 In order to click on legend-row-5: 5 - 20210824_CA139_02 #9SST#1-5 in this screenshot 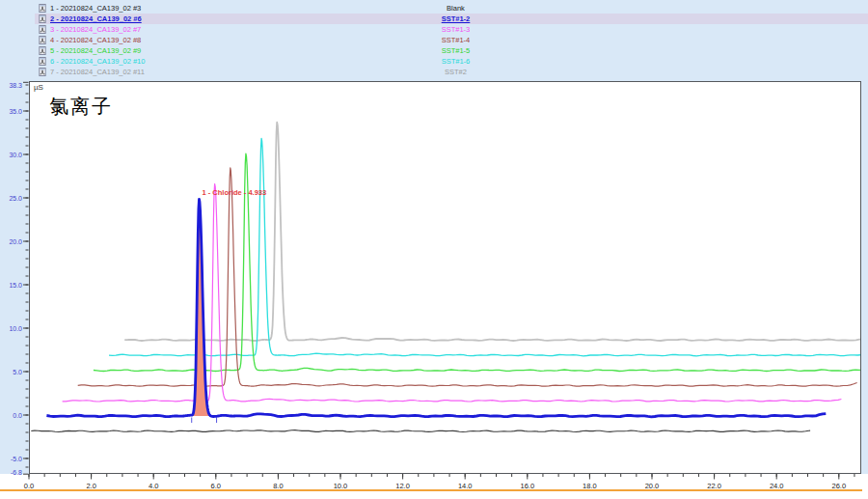, I will do `click(434, 50)`.